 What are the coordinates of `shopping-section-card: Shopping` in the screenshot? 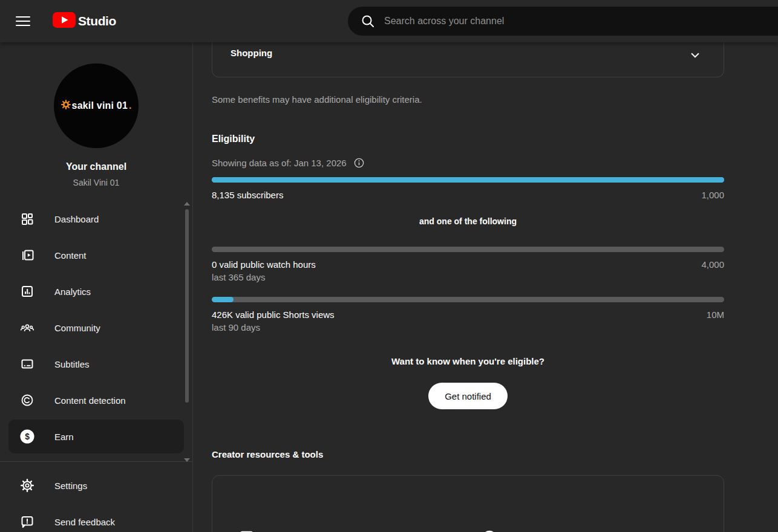 It's located at (468, 60).